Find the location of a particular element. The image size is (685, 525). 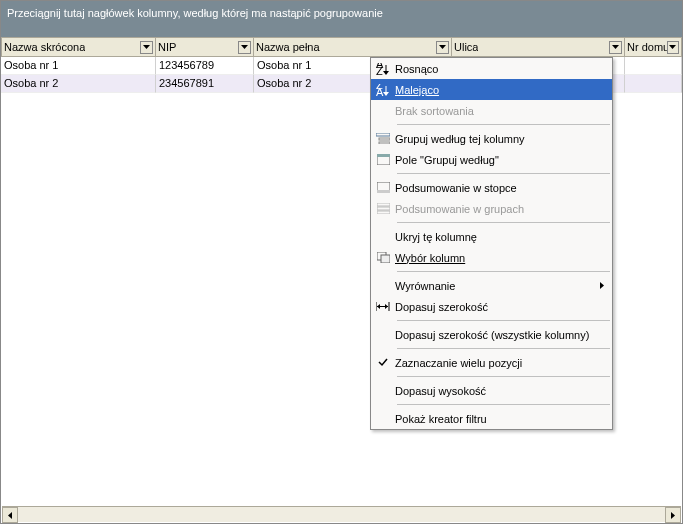

menu-filter-builder: Pokaż kreator filtru is located at coordinates (492, 418).